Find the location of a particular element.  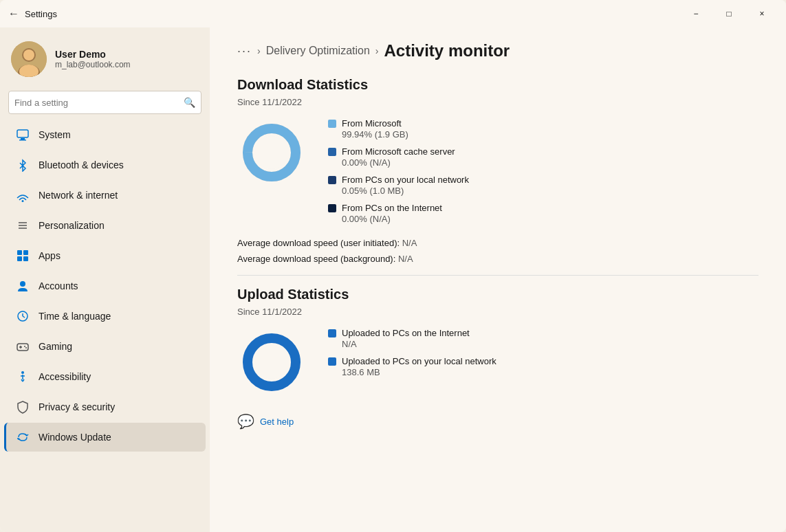

help-section: 💬 Get help is located at coordinates (498, 421).